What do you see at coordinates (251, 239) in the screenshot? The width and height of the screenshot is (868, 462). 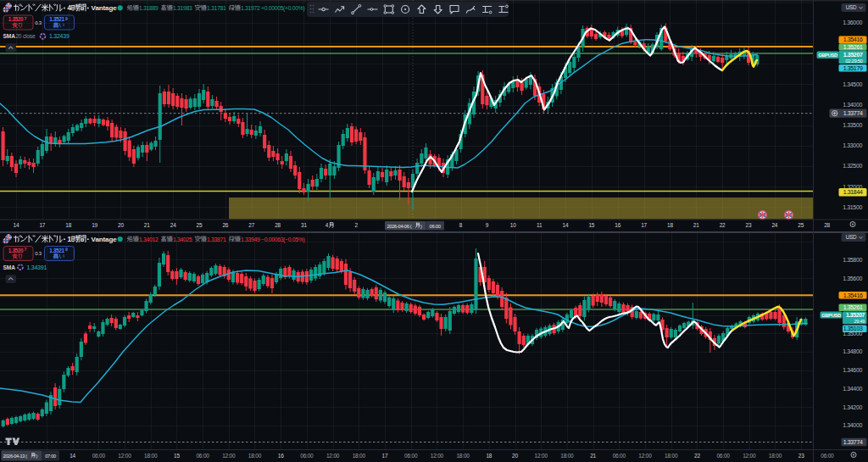 I see `svg-text: 1.33949` at bounding box center [251, 239].